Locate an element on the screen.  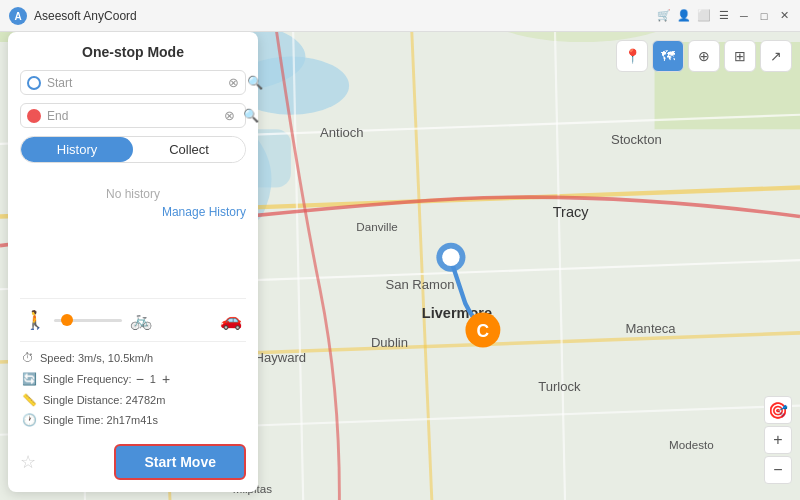
svg-text: Antioch is located at coordinates (342, 132).